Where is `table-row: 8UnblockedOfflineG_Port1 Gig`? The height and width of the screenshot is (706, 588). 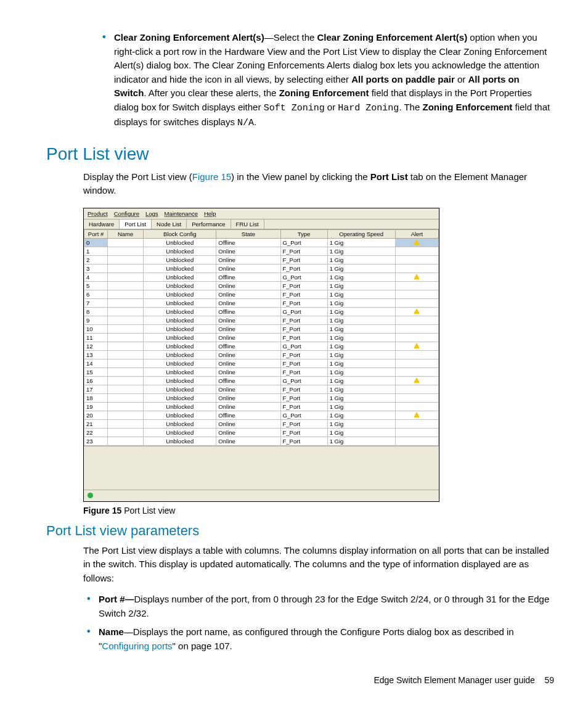 table-row: 8UnblockedOfflineG_Port1 Gig is located at coordinates (261, 311).